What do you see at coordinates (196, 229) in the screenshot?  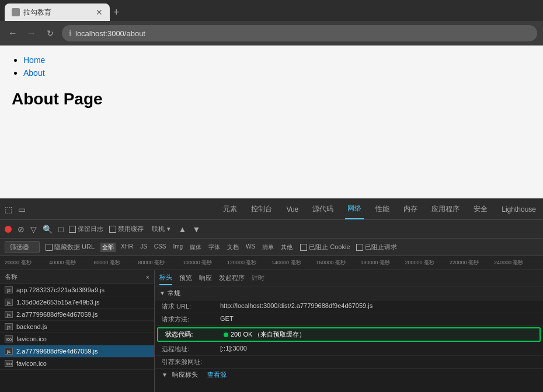 I see `download-icon: ▼` at bounding box center [196, 229].